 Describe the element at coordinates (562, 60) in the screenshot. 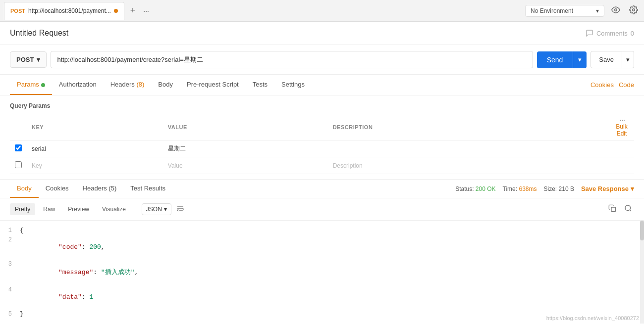

I see `send-button-group: Send ▾` at that location.